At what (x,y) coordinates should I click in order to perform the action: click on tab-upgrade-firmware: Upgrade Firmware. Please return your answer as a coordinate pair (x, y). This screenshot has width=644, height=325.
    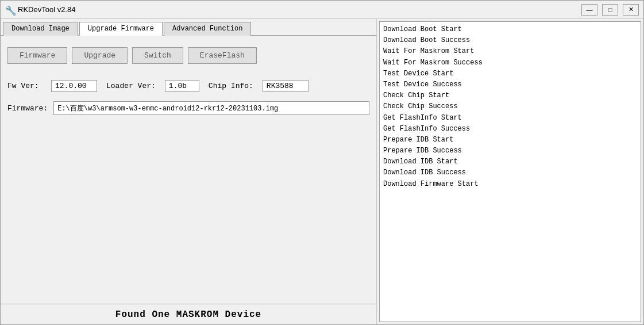
    Looking at the image, I should click on (121, 29).